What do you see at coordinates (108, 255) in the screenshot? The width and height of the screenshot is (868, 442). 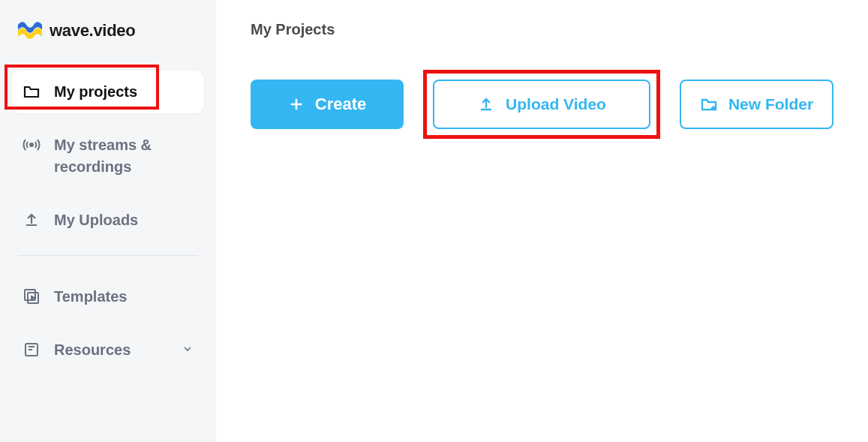 I see `sidebar-divider` at bounding box center [108, 255].